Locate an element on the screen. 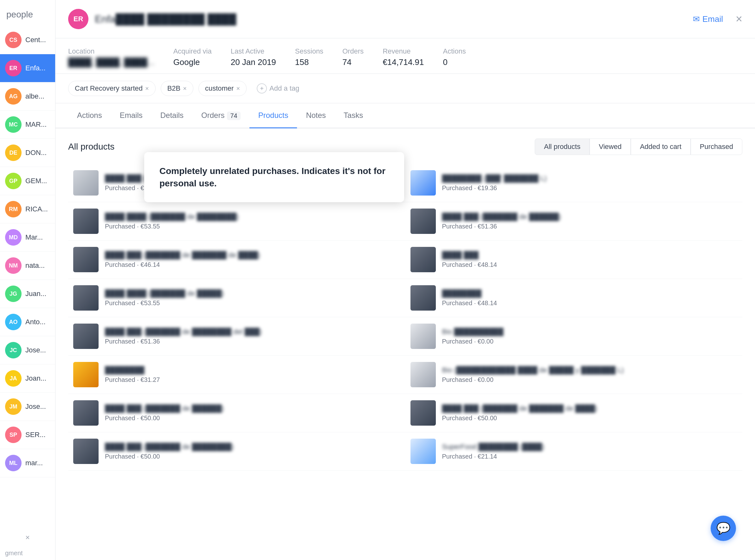 The image size is (755, 560). meta-acquired: Acquired via Google is located at coordinates (193, 57).